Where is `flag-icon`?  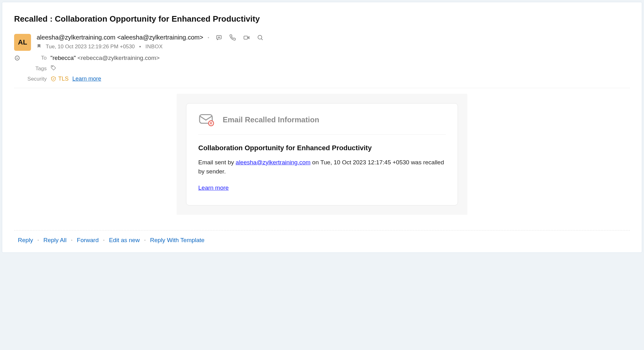
flag-icon is located at coordinates (39, 47).